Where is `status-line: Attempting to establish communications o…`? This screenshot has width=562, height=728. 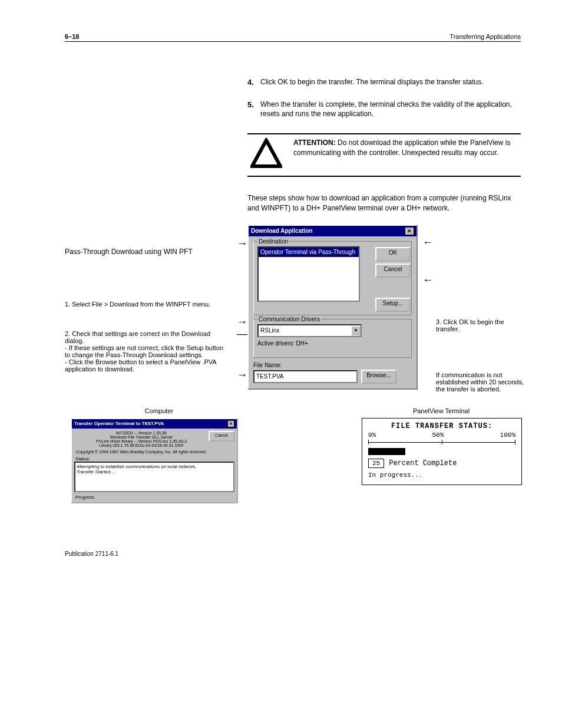 status-line: Attempting to establish communications o… is located at coordinates (154, 467).